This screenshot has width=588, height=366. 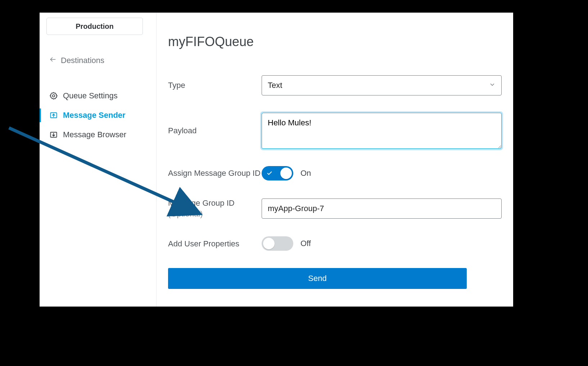 I want to click on assign-group-toggle, so click(x=277, y=173).